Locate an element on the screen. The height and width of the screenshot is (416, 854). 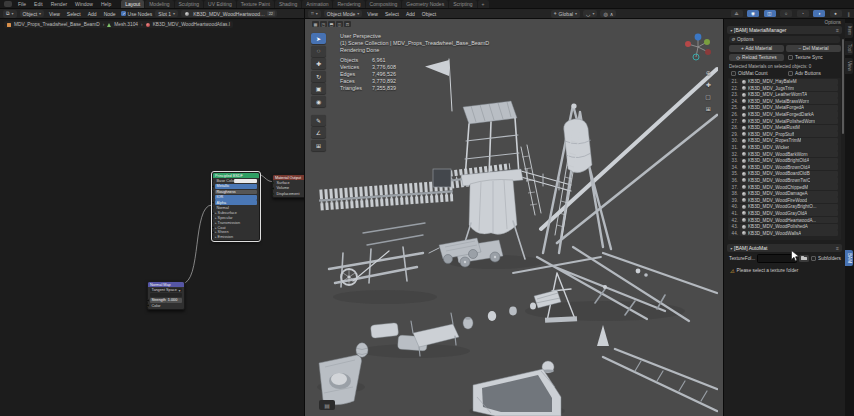
viewport-toggle-icon: ◳ is located at coordinates (324, 24).